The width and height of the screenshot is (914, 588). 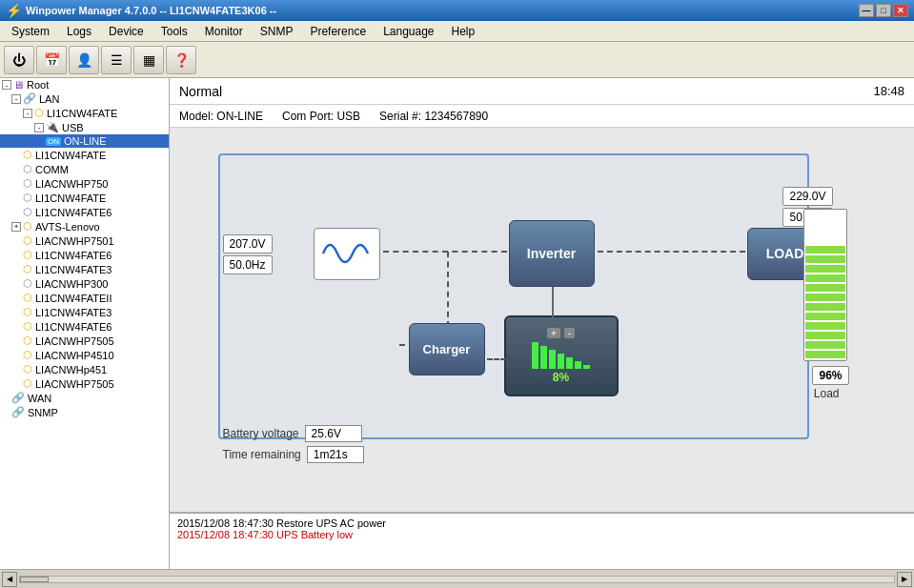 I want to click on sidebar-item-snmp: 🔗 SNMP, so click(x=84, y=412).